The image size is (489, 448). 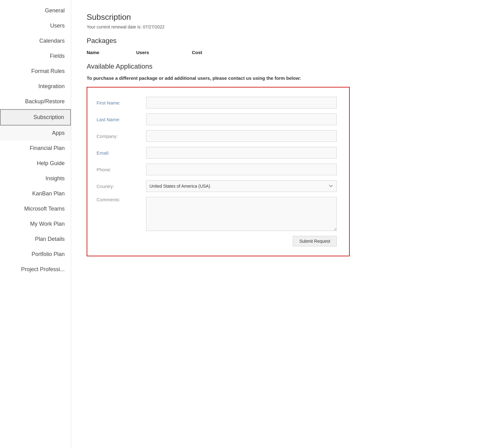 I want to click on sidebar-item-financial-plan: Financial Plan, so click(x=35, y=148).